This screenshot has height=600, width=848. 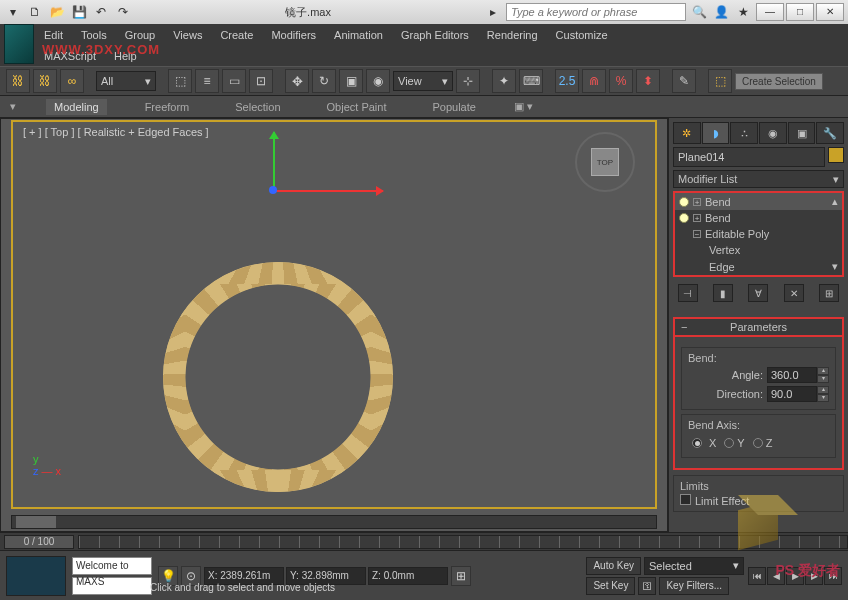 What do you see at coordinates (123, 12) in the screenshot?
I see `redo-icon: ↷` at bounding box center [123, 12].